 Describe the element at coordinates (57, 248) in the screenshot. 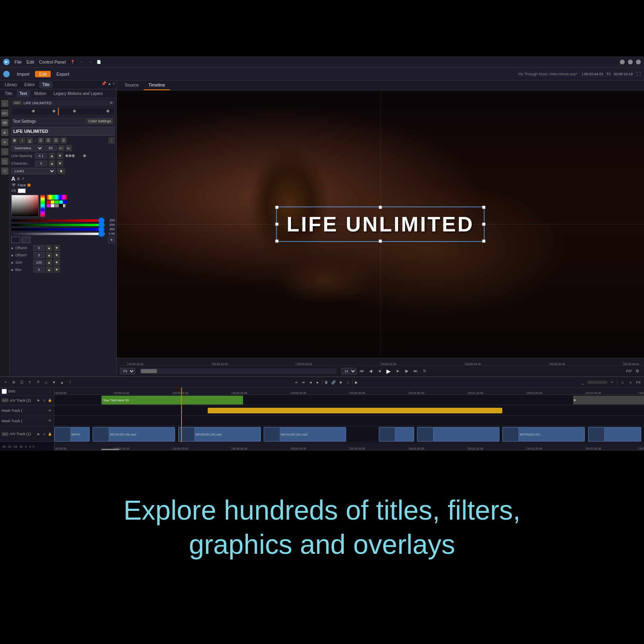

I see `offset-x-down: ▼` at that location.